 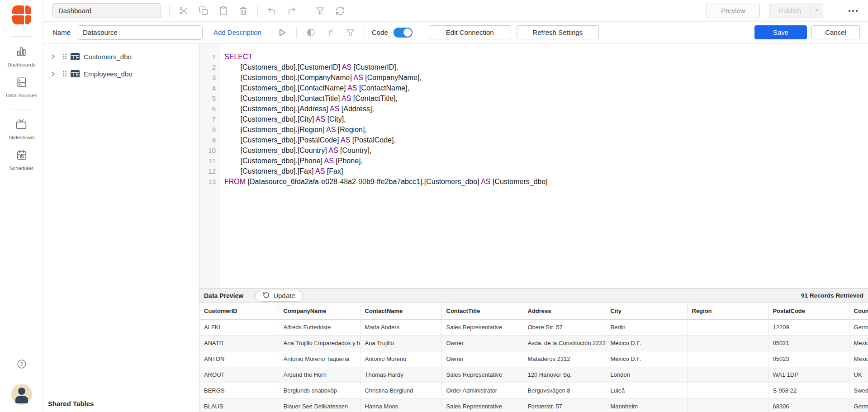 I want to click on table-cell: Christina Berglund, so click(x=401, y=391).